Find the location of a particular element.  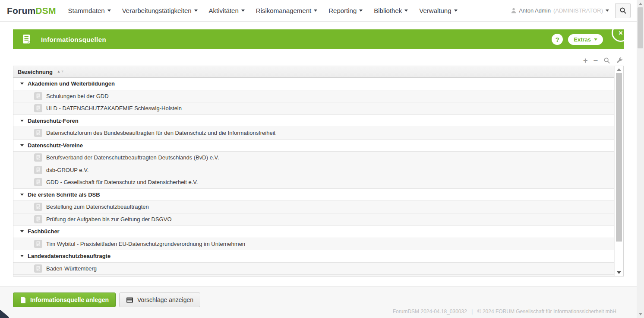

list-icon is located at coordinates (129, 300).